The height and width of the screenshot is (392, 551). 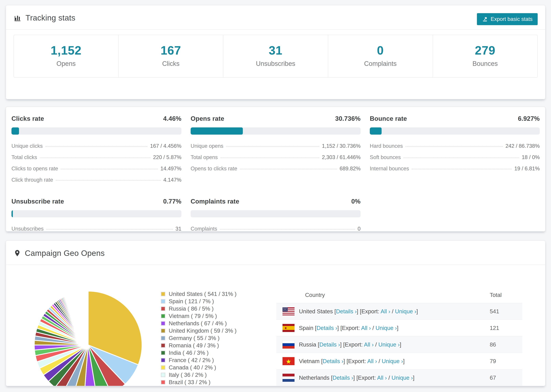 I want to click on legend-item-spain: Spain ( 121 / 7% ), so click(x=198, y=301).